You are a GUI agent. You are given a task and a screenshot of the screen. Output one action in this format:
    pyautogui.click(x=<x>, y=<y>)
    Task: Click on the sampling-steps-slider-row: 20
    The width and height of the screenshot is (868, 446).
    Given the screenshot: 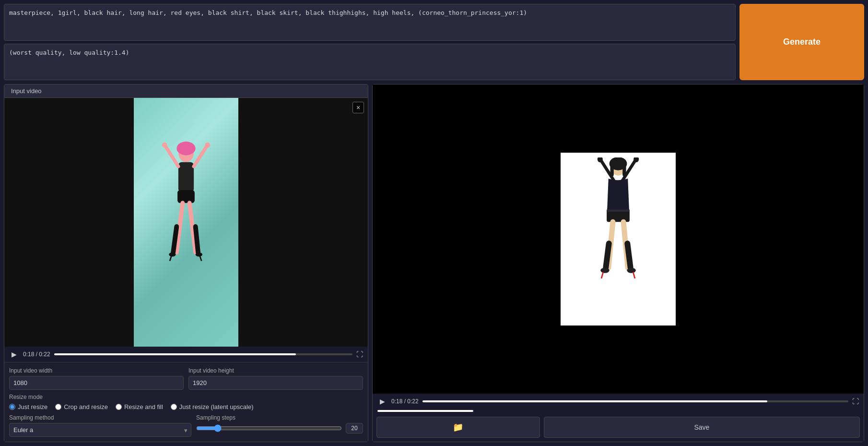 What is the action you would take?
    pyautogui.click(x=280, y=428)
    